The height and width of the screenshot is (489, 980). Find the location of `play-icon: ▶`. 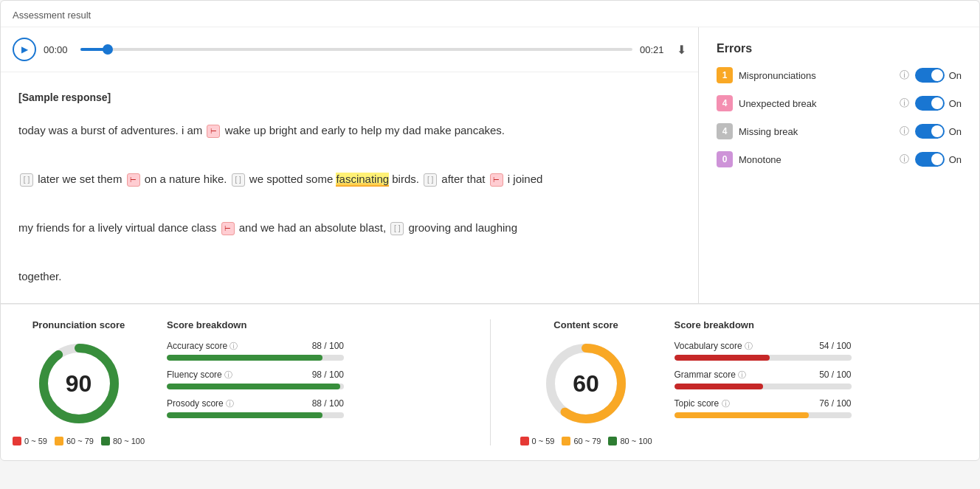

play-icon: ▶ is located at coordinates (25, 49).